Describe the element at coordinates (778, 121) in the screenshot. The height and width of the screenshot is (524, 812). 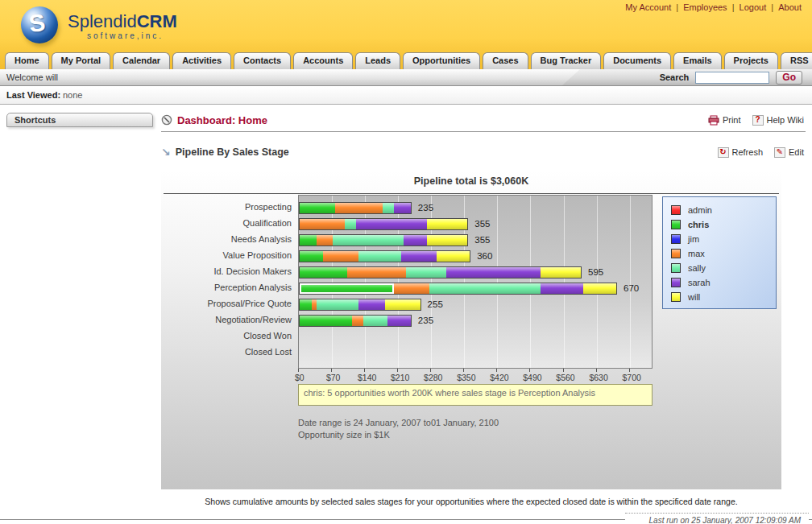
I see `help-wiki-button: ? Help Wiki` at that location.